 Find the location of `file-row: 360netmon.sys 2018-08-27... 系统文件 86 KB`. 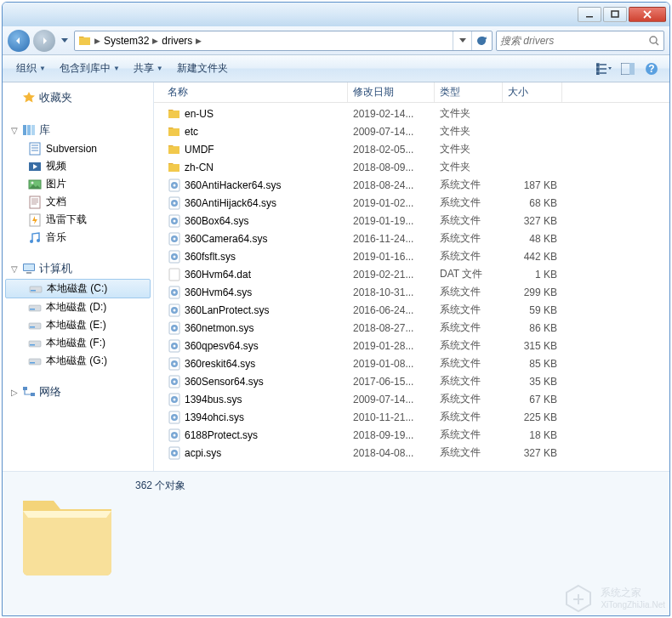

file-row: 360netmon.sys 2018-08-27... 系统文件 86 KB is located at coordinates (412, 328).